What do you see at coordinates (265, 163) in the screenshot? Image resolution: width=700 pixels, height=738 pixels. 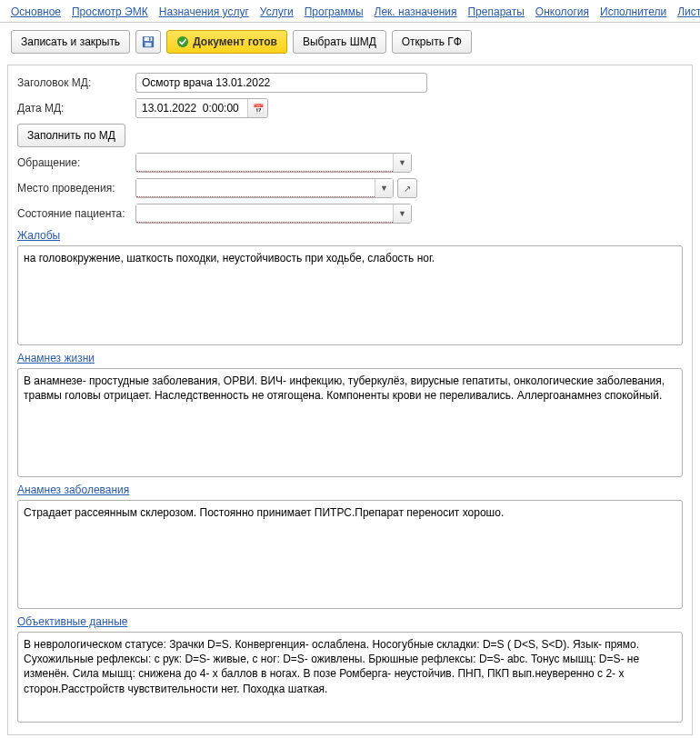 I see `appeal-input` at bounding box center [265, 163].